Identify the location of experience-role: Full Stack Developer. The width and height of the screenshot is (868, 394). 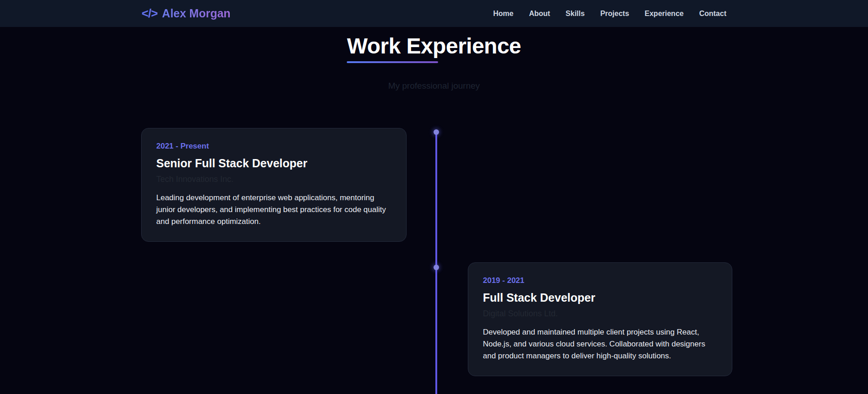
(600, 298).